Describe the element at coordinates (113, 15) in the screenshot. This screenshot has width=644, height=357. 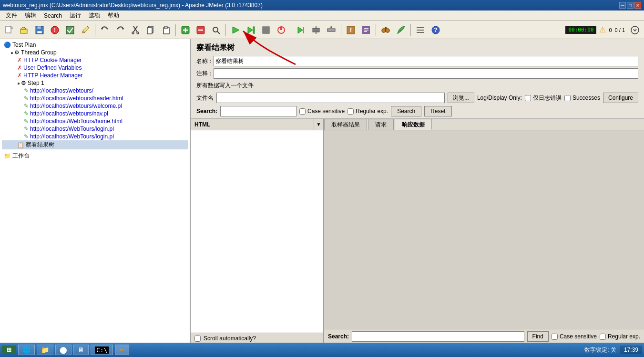
I see `menu-help: 帮助` at that location.